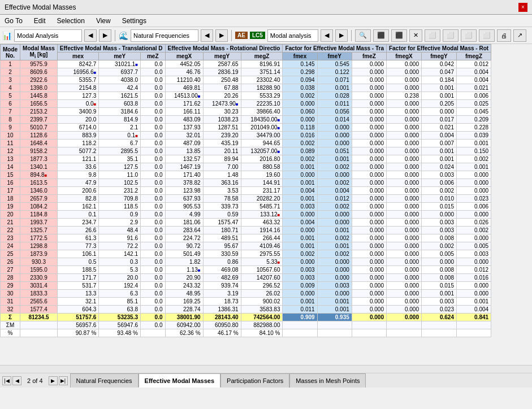 The width and height of the screenshot is (532, 409). Describe the element at coordinates (246, 96) in the screenshot. I see `table-row: 51445.8127.31621.50.014513.00■20.265533.…` at that location.